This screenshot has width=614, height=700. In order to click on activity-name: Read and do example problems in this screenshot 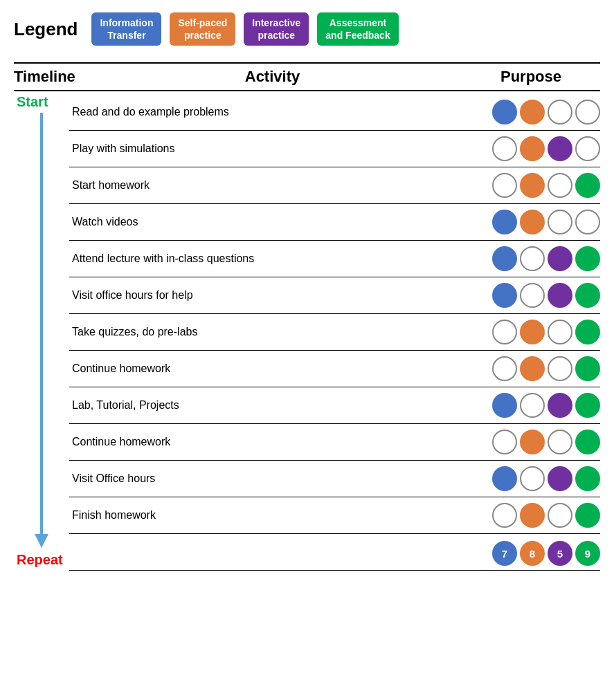, I will do `click(273, 112)`.